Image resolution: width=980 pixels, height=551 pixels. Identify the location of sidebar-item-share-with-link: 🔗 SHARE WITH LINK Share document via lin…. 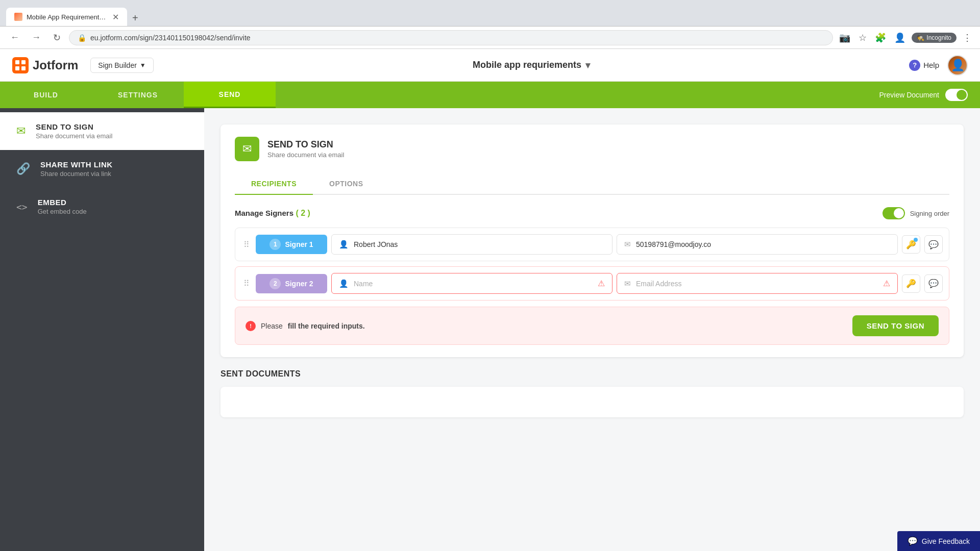
(102, 169).